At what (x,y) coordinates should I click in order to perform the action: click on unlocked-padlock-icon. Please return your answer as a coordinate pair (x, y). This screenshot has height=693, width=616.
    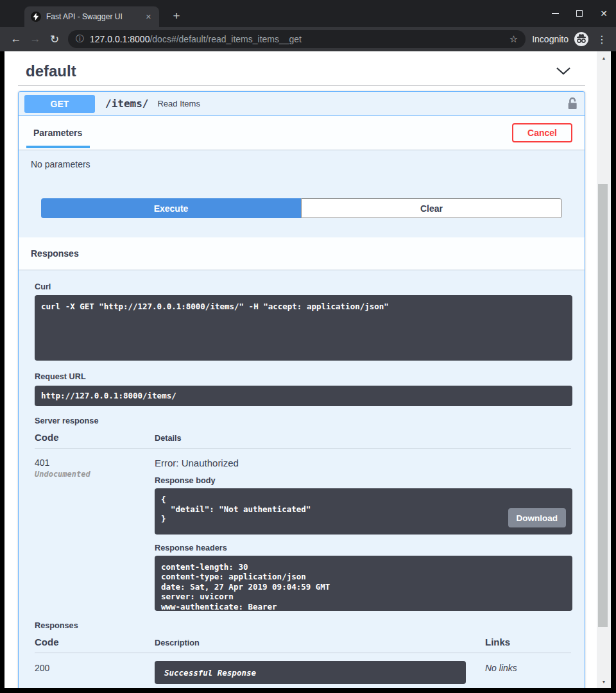
    Looking at the image, I should click on (572, 104).